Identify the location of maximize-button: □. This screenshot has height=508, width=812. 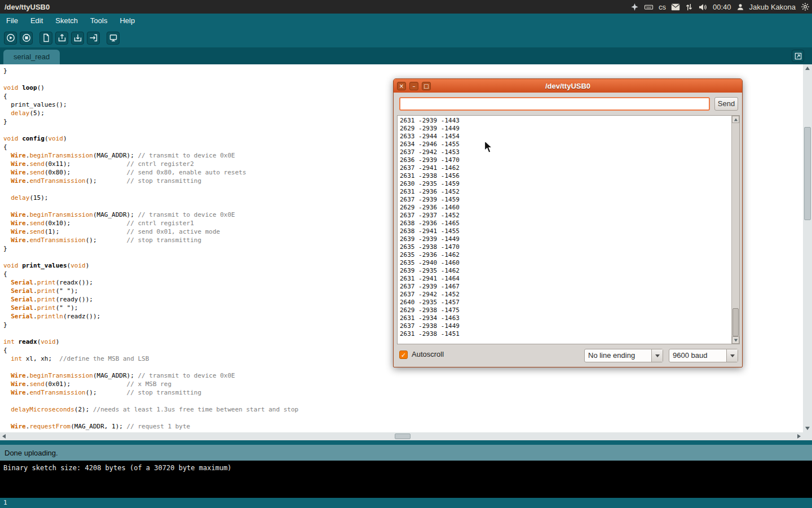
(426, 86).